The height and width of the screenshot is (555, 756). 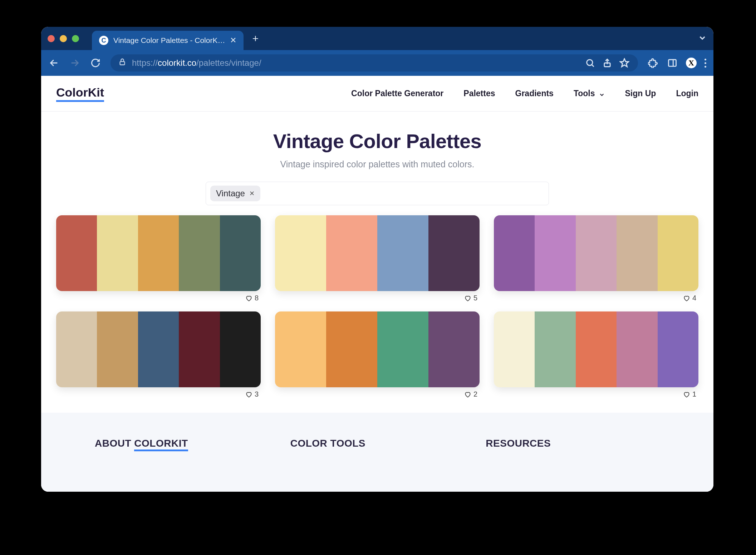 What do you see at coordinates (168, 40) in the screenshot?
I see `browser-tab: C Vintage Color Palettes - ColorK… ✕` at bounding box center [168, 40].